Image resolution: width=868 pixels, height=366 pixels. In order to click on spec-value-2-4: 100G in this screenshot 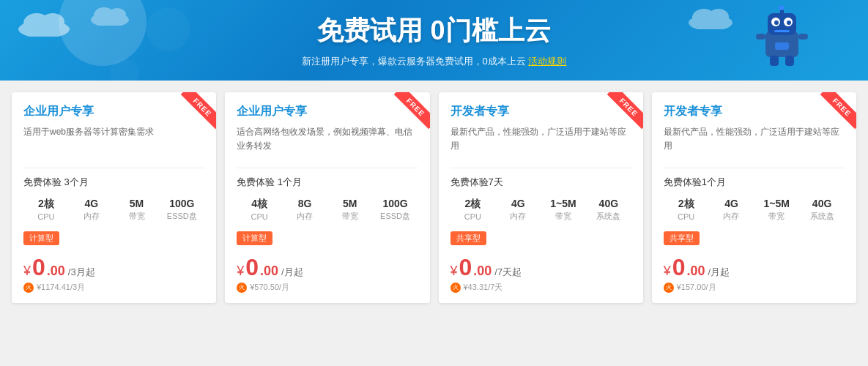, I will do `click(396, 203)`.